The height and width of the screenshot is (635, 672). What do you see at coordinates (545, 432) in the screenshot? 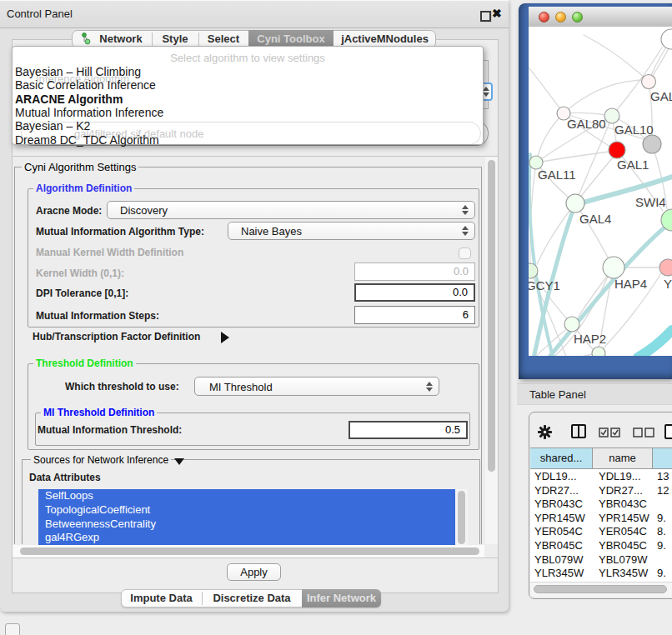
I see `gear-icon` at bounding box center [545, 432].